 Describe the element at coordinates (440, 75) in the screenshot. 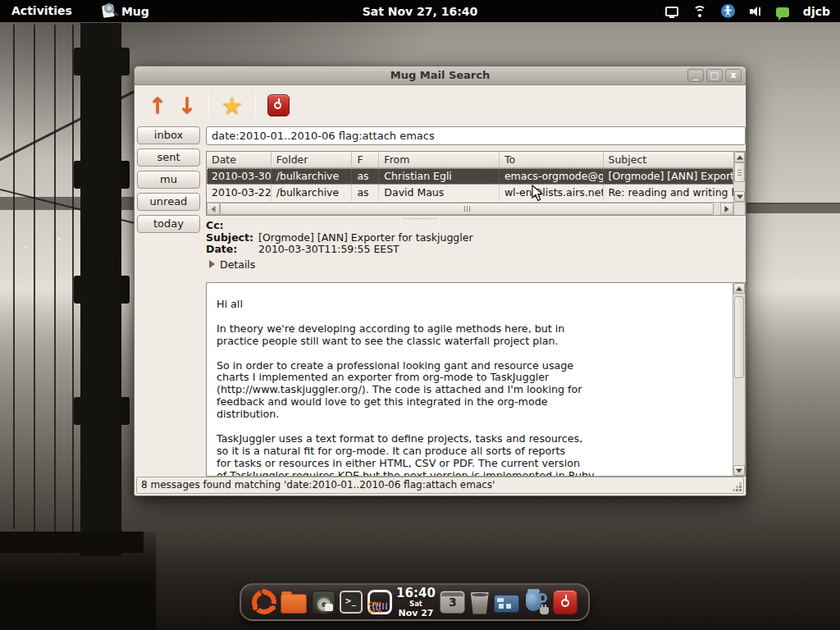

I see `window-title: Mug Mail Search` at that location.